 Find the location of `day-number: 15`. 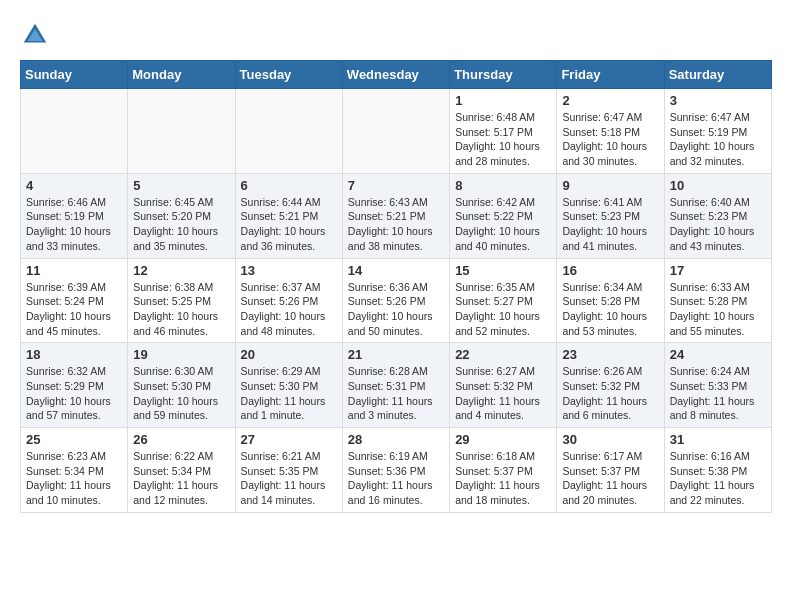

day-number: 15 is located at coordinates (503, 270).